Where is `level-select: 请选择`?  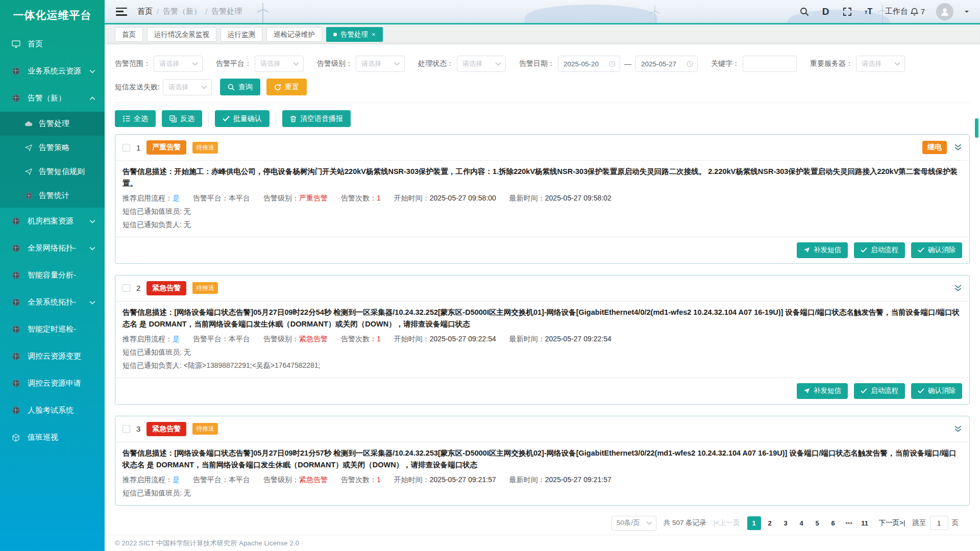
level-select: 请选择 is located at coordinates (380, 64).